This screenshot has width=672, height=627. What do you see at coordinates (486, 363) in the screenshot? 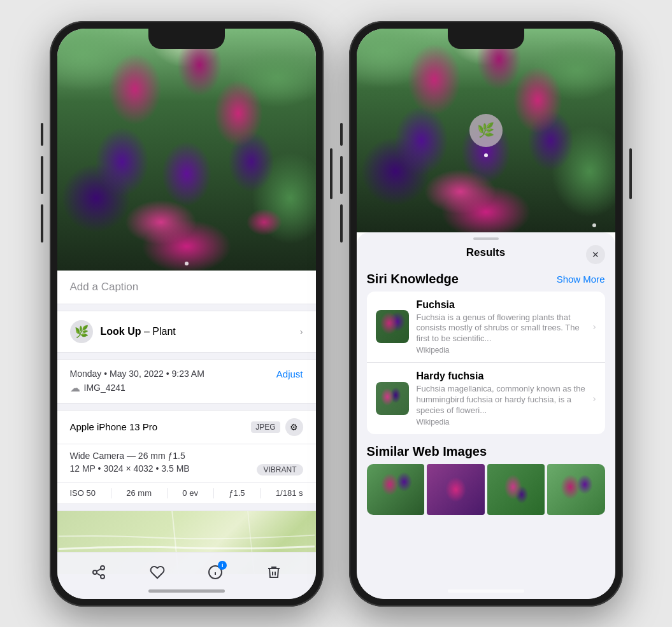
I see `knowledge-card: Fuchsia Fuchsia is a genus of flowering …` at bounding box center [486, 363].